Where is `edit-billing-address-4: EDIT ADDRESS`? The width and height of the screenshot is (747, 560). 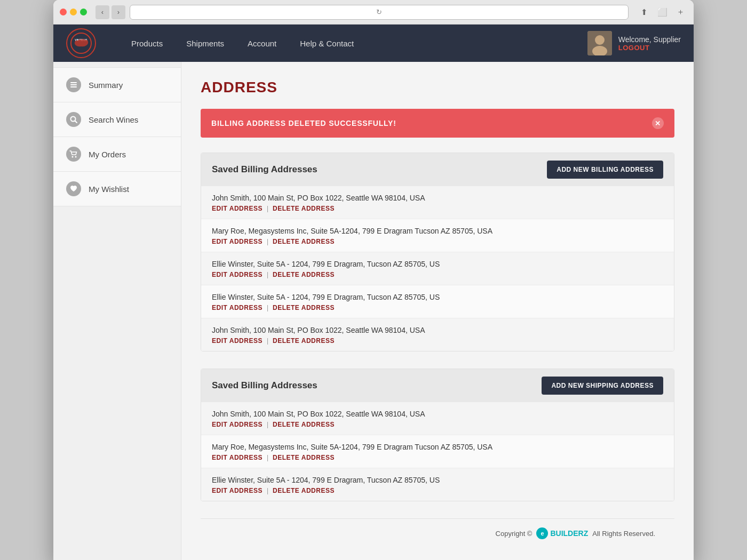 edit-billing-address-4: EDIT ADDRESS is located at coordinates (237, 341).